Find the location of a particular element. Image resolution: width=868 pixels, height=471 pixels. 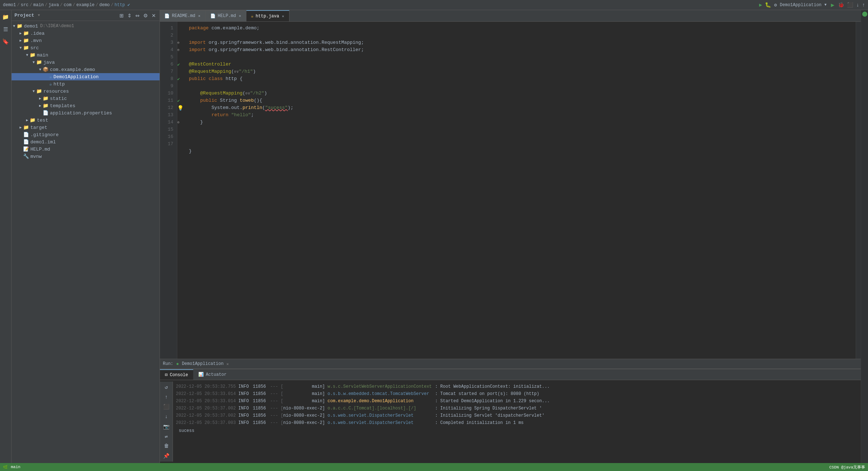

tab-http: ☕ http.java ✕ is located at coordinates (268, 16).